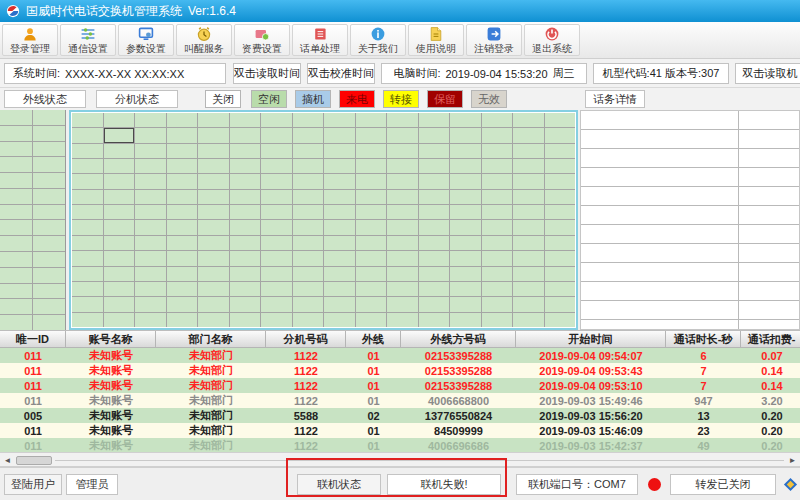 The image size is (800, 500). What do you see at coordinates (400, 445) in the screenshot?
I see `table-row: 011未知账号未知部门11220140066966862019-09-03 15…` at bounding box center [400, 445].